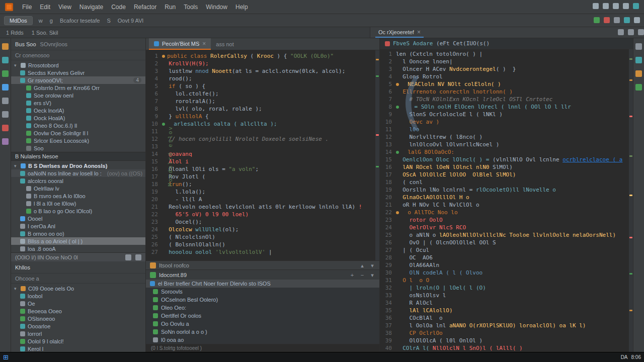 This screenshot has height=362, width=644. Describe the element at coordinates (78, 118) in the screenshot. I see `tree-item: Oock HoalA)` at that location.